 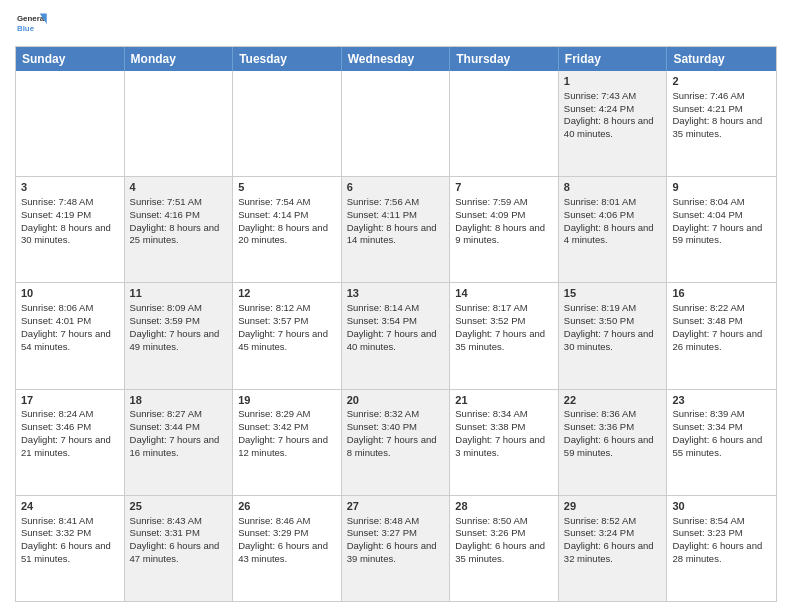 I want to click on day-info: Sunrise: 7:56 AM Sunset: 4:11 PM Dayligh…, so click(x=392, y=220).